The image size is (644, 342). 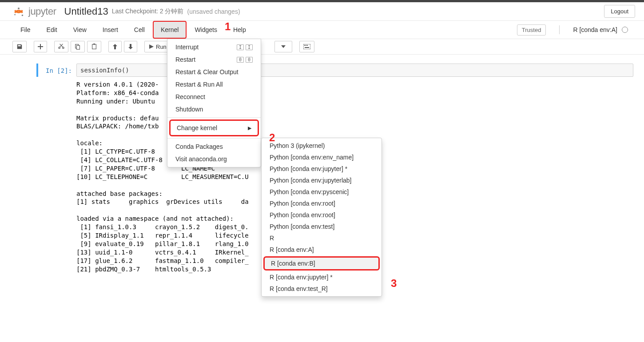 What do you see at coordinates (214, 72) in the screenshot?
I see `kernel-menu-item: Restart & Clear Output` at bounding box center [214, 72].